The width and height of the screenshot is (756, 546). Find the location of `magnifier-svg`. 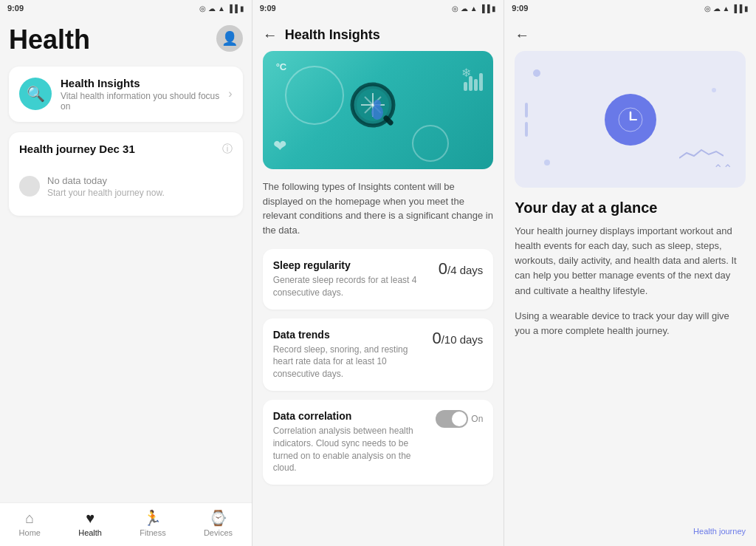

magnifier-svg is located at coordinates (378, 110).